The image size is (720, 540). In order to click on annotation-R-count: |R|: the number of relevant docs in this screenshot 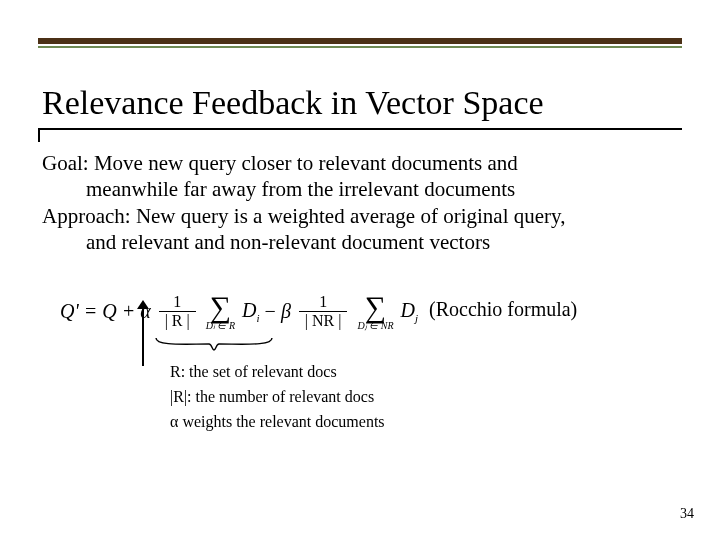, I will do `click(278, 398)`.